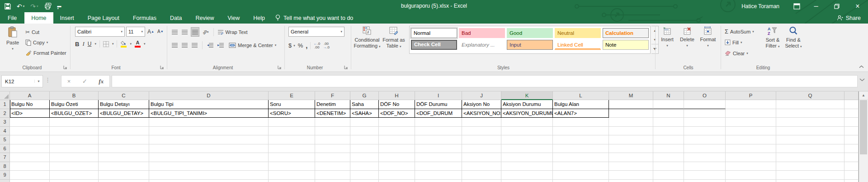  What do you see at coordinates (279, 67) in the screenshot?
I see `alignment-dialog-launcher` at bounding box center [279, 67].